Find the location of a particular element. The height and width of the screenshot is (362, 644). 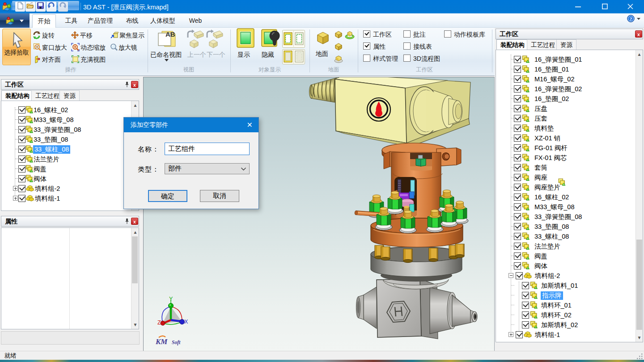

svg-text: KM is located at coordinates (161, 341).